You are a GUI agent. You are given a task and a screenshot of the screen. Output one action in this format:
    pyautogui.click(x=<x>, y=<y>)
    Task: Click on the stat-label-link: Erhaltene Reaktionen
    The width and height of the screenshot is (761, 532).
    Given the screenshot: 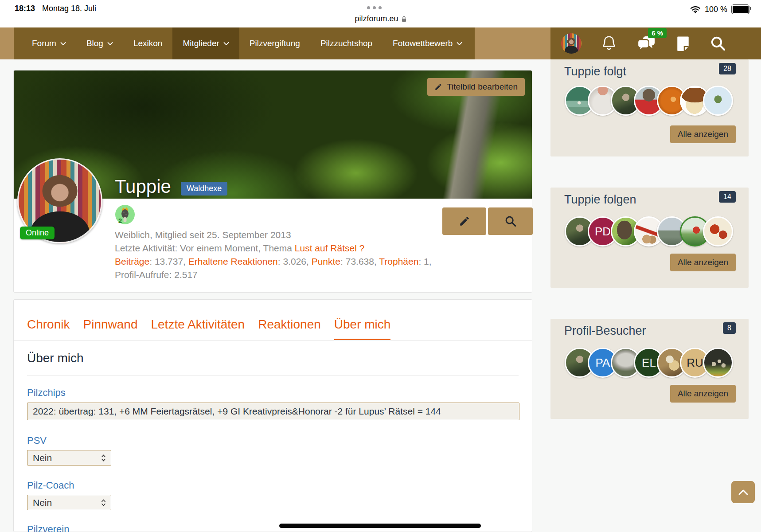 What is the action you would take?
    pyautogui.click(x=233, y=262)
    